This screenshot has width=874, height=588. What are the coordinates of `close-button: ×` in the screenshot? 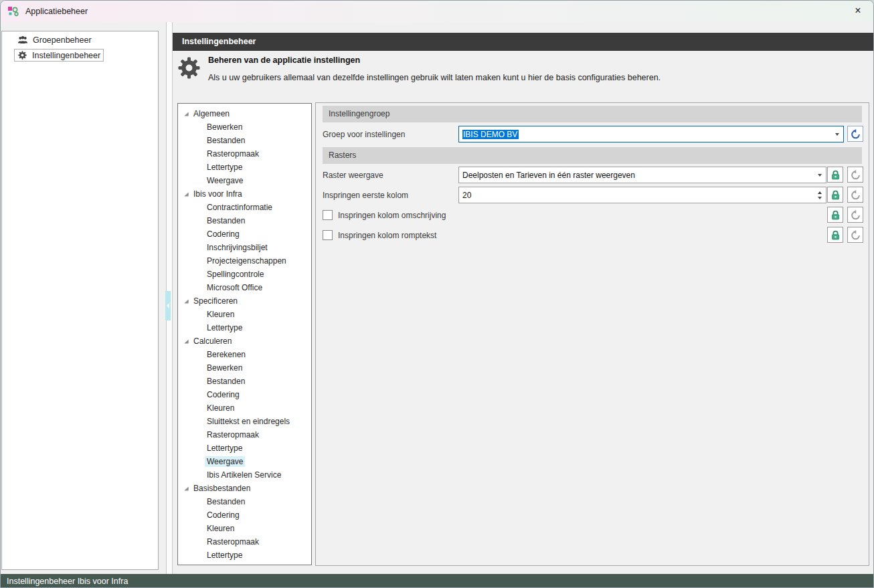 It's located at (858, 11).